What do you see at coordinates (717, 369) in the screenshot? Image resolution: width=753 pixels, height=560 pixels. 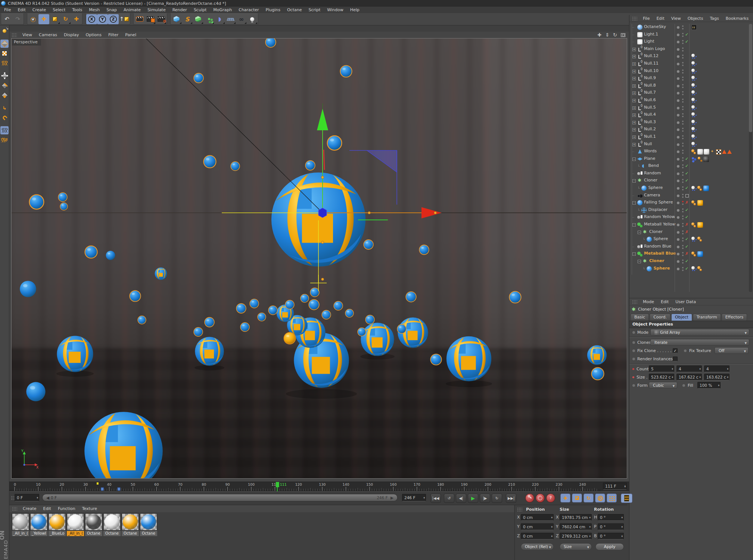 I see `count-z-field: 4` at bounding box center [717, 369].